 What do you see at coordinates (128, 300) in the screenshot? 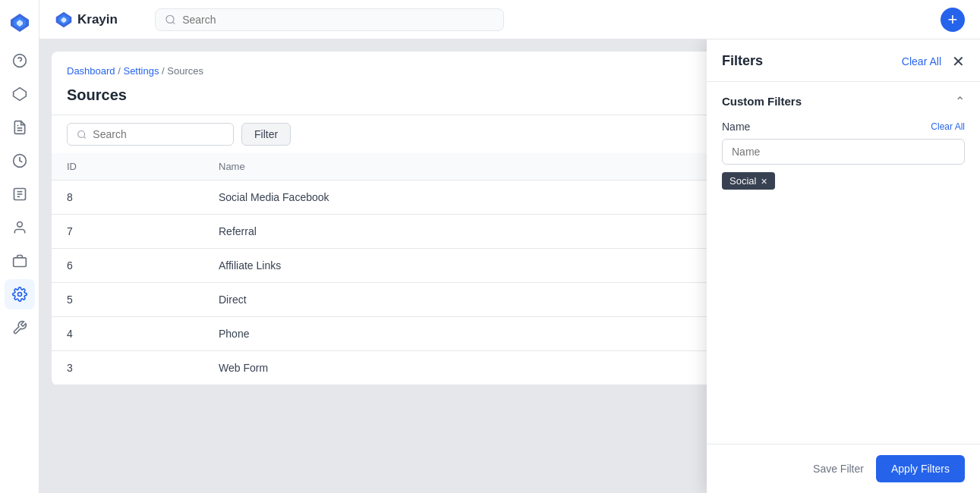
I see `cell-id: 5` at bounding box center [128, 300].